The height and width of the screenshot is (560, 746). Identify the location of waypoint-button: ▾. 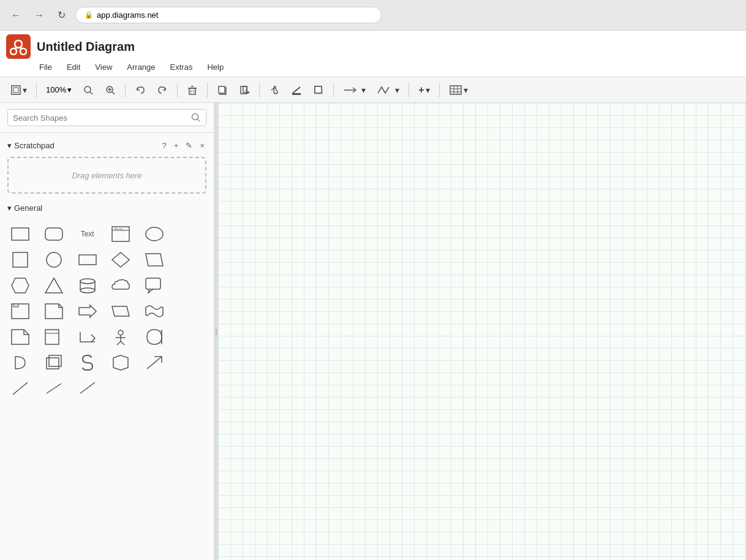
(388, 90).